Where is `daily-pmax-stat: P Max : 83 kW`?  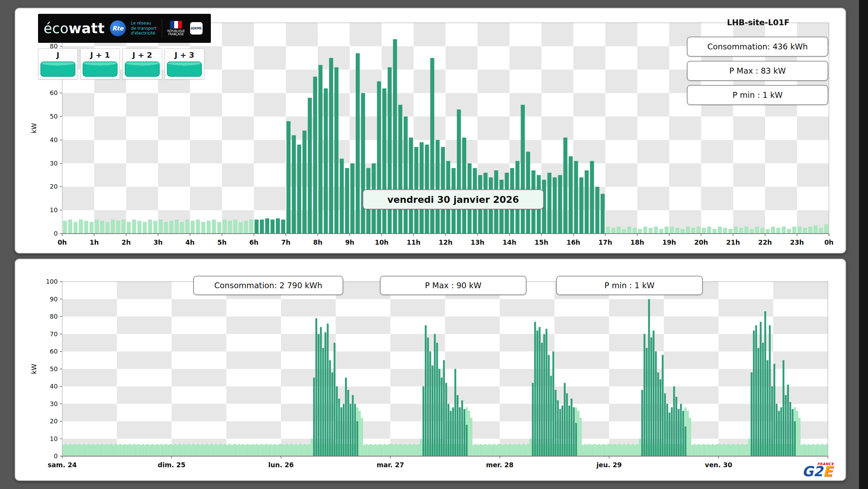 daily-pmax-stat: P Max : 83 kW is located at coordinates (758, 71).